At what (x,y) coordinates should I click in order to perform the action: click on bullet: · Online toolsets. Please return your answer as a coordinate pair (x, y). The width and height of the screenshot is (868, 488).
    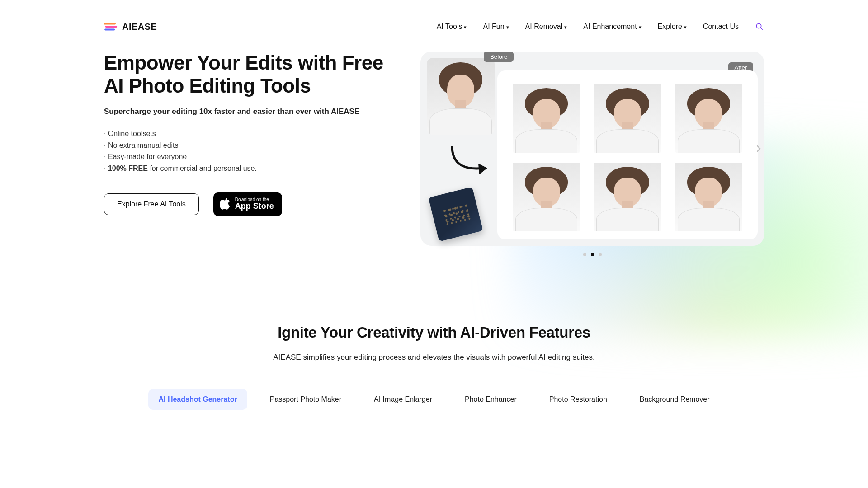
    Looking at the image, I should click on (253, 134).